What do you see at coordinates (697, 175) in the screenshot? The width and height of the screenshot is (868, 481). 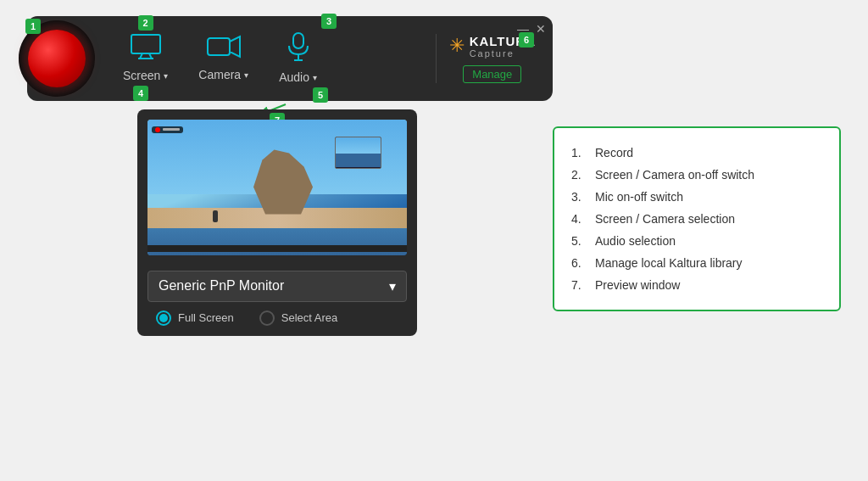 I see `info-list-item: 2.Screen / Camera on-off switch` at bounding box center [697, 175].